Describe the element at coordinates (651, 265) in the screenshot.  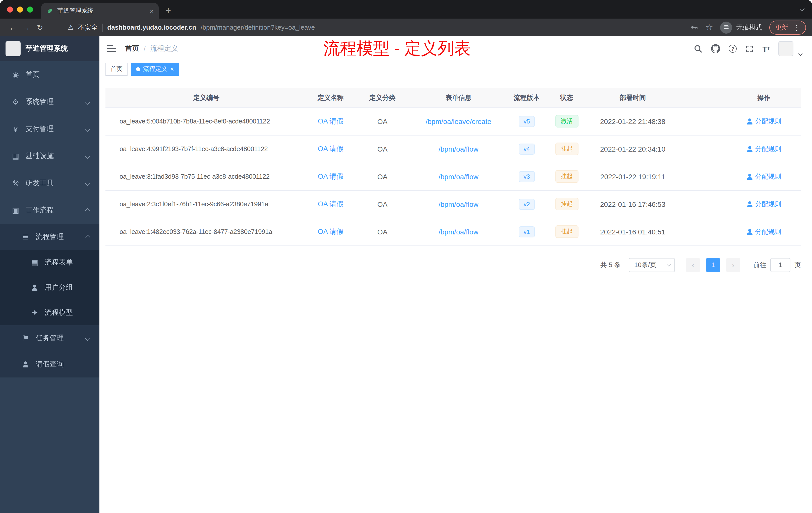
I see `page-size-select: 10条/页` at that location.